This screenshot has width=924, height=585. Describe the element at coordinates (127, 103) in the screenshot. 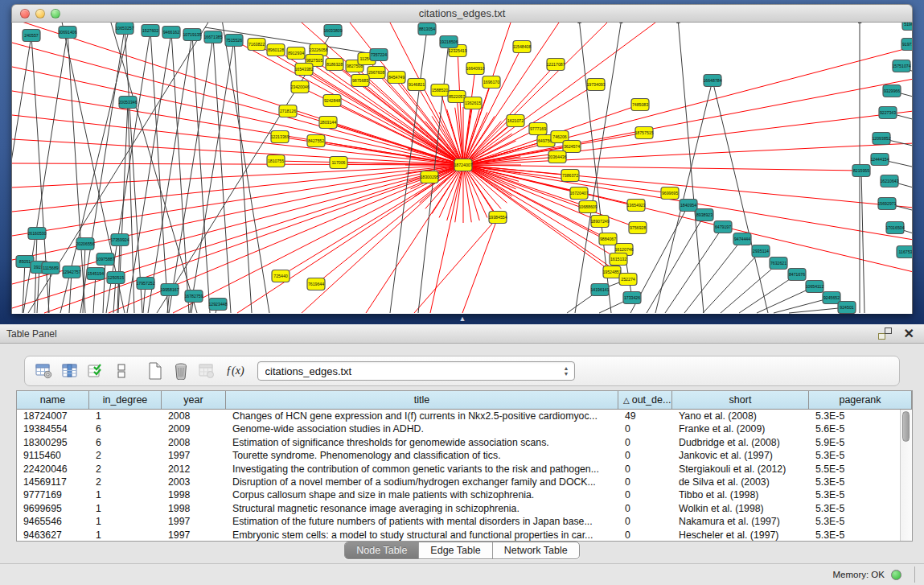

I see `graph-node: 20053346` at that location.